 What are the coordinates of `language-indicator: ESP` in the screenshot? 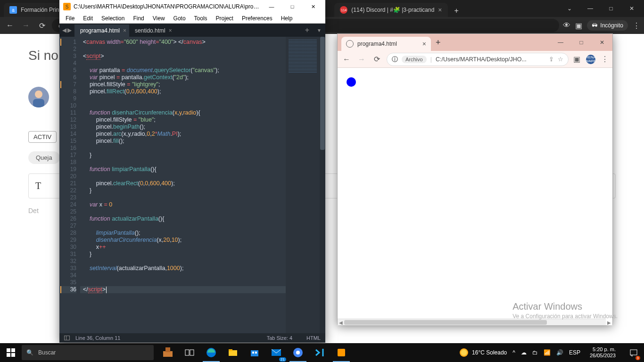 It's located at (575, 353).